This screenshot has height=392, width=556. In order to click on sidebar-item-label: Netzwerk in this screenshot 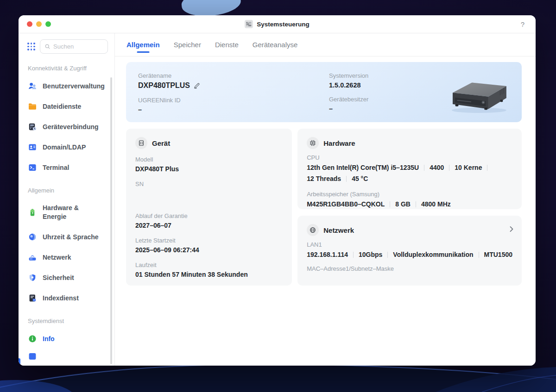, I will do `click(57, 257)`.